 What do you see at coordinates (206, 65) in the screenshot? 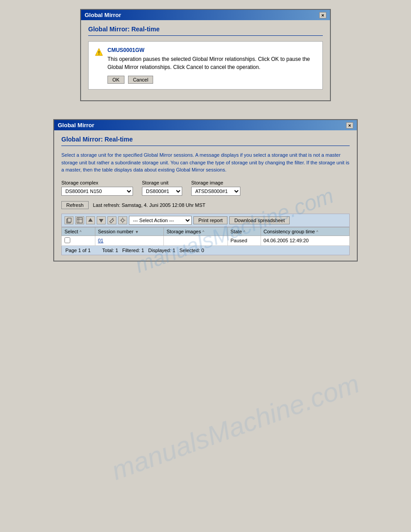
I see `warning-box: ! CMUS0001GW This operation pauses the s…` at bounding box center [206, 65].